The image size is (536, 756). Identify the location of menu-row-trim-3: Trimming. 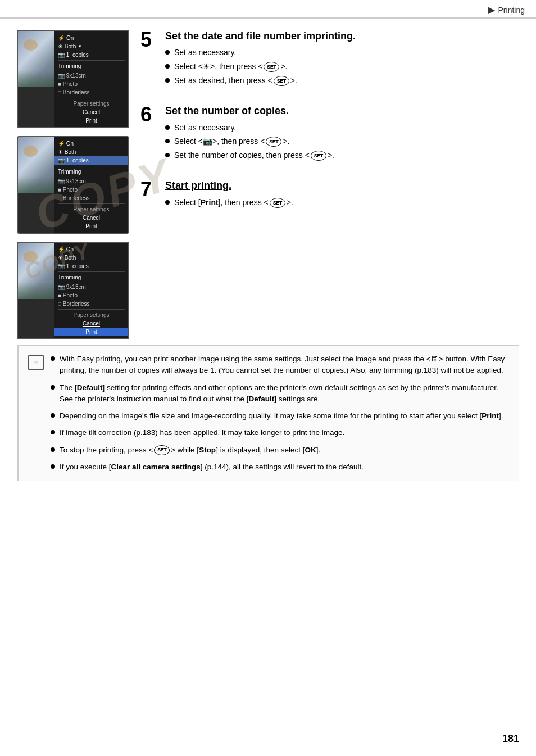
(91, 278).